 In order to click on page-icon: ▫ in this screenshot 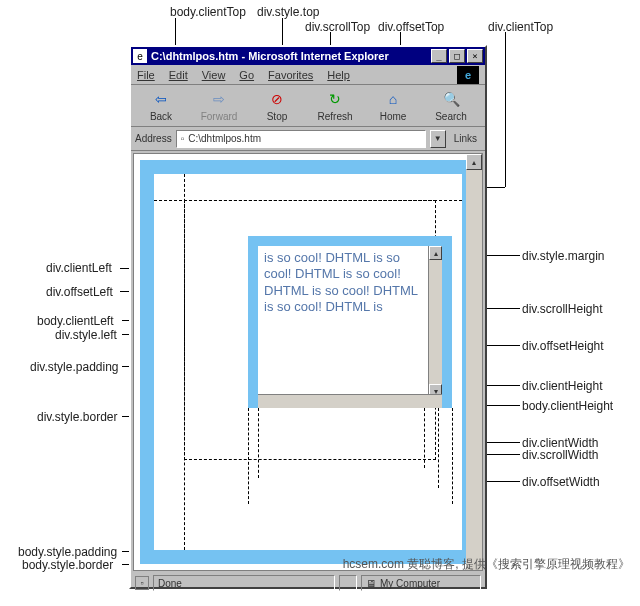, I will do `click(183, 138)`.